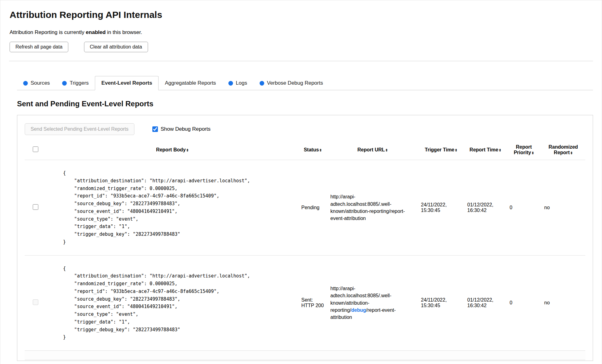 The height and width of the screenshot is (364, 602). I want to click on status-prefix: Attribution Reporting is currently, so click(48, 32).